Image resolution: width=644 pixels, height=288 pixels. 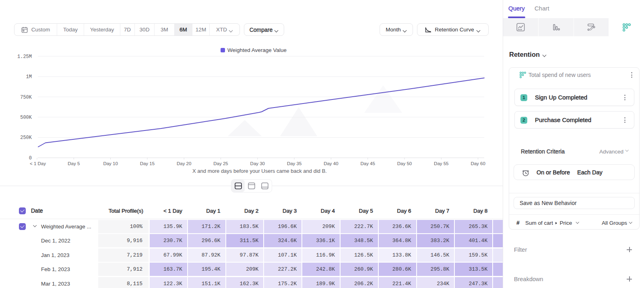 What do you see at coordinates (478, 164) in the screenshot?
I see `svg-text: Day 60` at bounding box center [478, 164].